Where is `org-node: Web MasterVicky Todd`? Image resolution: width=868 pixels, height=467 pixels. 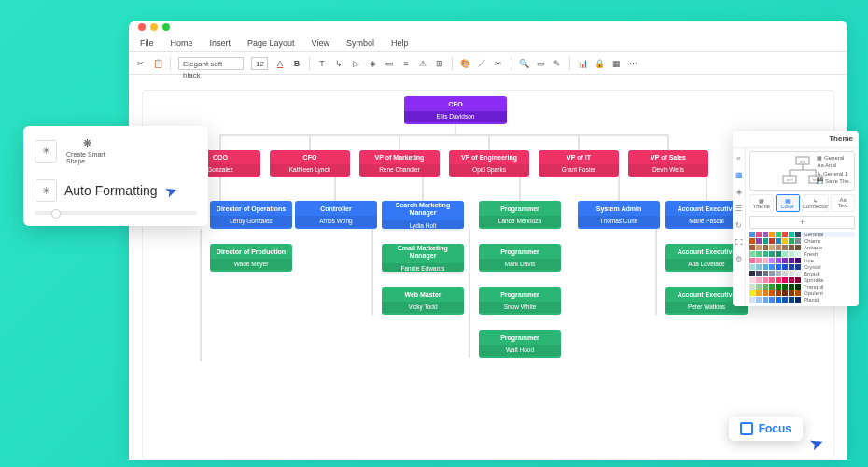 org-node: Web MasterVicky Todd is located at coordinates (423, 301).